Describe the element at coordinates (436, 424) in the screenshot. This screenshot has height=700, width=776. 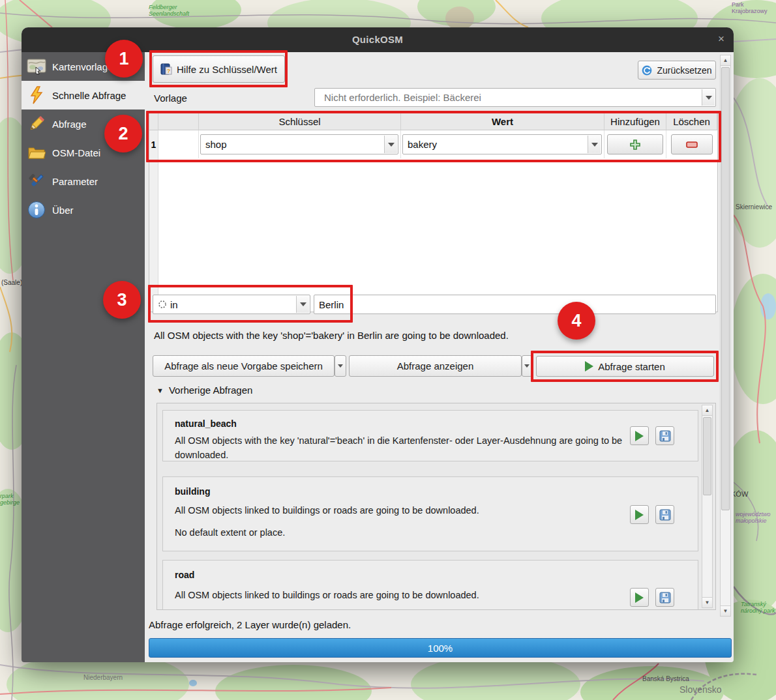
I see `history-item-name: natural_beach` at that location.